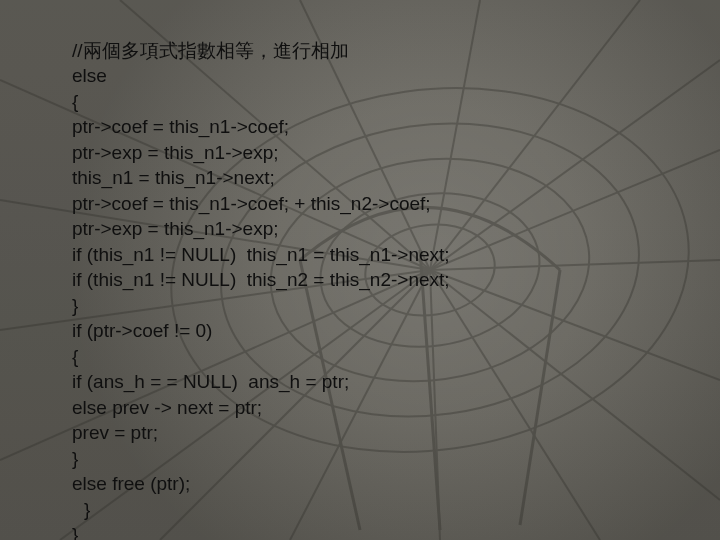 The image size is (720, 540). Describe the element at coordinates (174, 178) in the screenshot. I see `code-line: this_n1 = this_n1->next;` at that location.